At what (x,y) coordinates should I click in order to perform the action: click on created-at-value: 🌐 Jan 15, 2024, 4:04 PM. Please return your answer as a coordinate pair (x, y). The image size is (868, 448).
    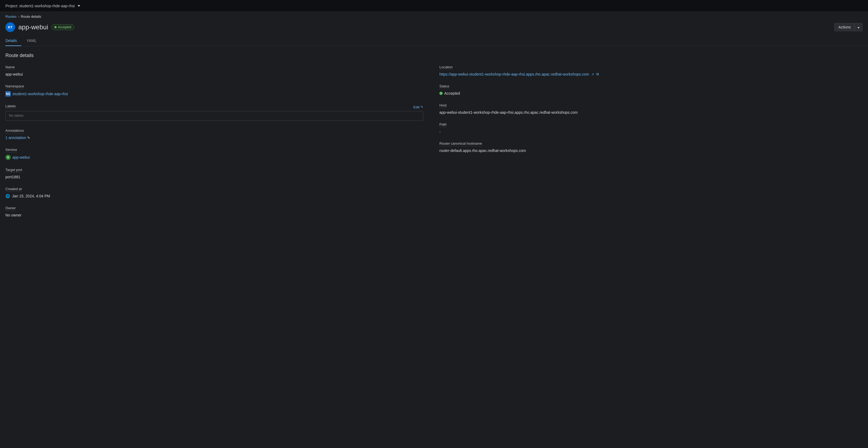
    Looking at the image, I should click on (214, 196).